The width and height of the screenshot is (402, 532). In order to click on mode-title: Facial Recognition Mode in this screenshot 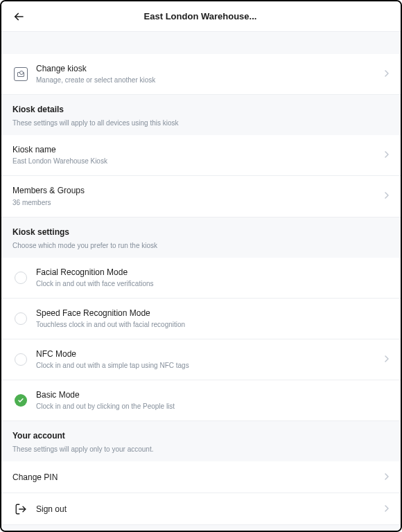, I will do `click(213, 272)`.